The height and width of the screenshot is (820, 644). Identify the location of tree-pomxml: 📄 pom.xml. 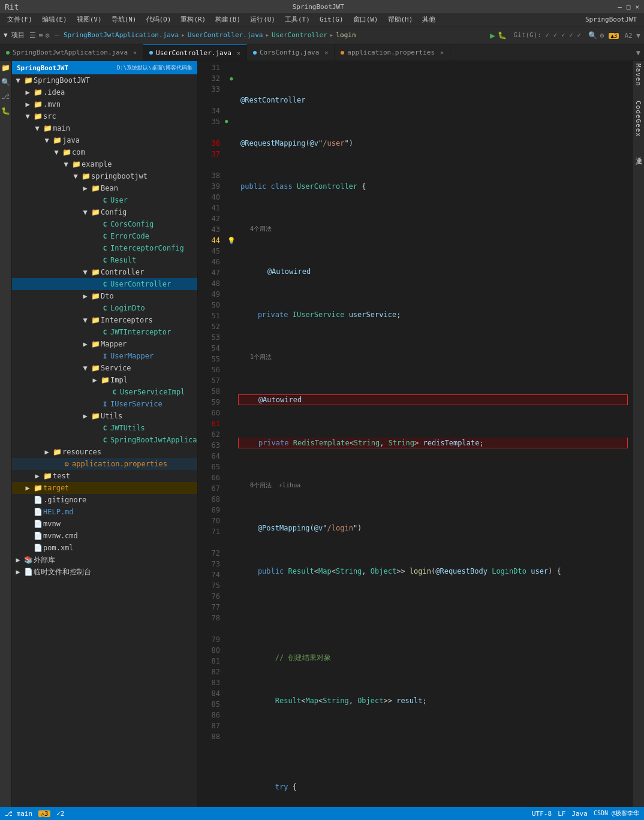
(104, 548).